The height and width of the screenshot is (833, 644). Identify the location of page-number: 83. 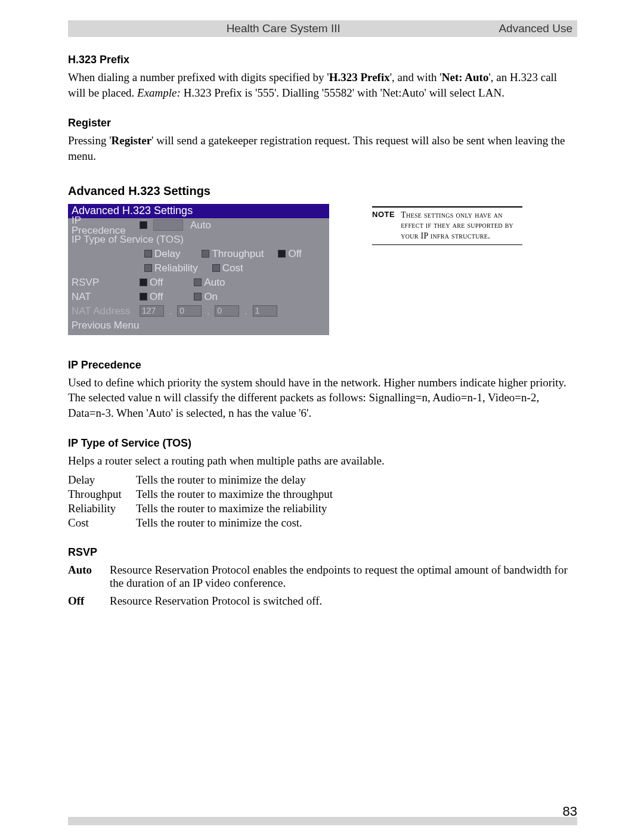
(570, 812).